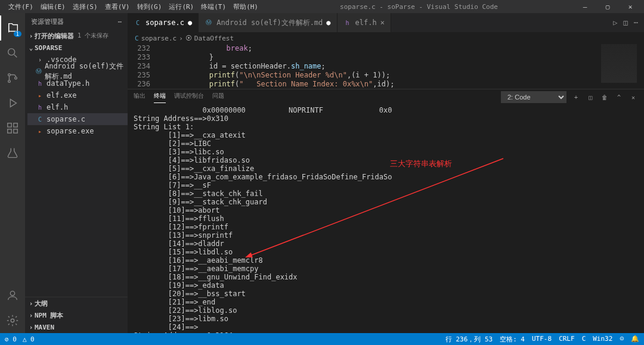 This screenshot has width=644, height=345. Describe the element at coordinates (615, 23) in the screenshot. I see `run-icon: ▷` at that location.